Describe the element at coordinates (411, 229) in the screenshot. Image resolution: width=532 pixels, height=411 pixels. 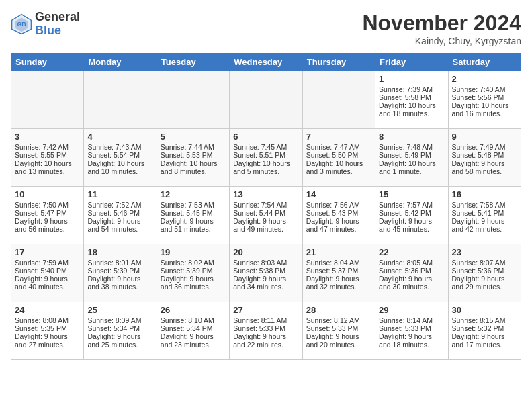
I see `day-info: and 45 minutes.` at that location.